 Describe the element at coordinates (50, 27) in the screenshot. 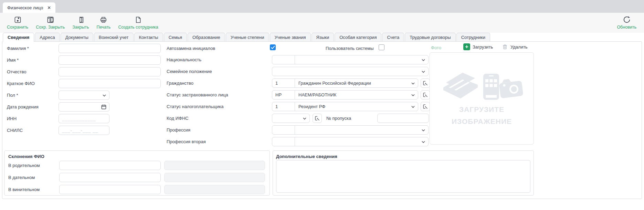

I see `save-close-label: Сохр. Закрыть` at that location.